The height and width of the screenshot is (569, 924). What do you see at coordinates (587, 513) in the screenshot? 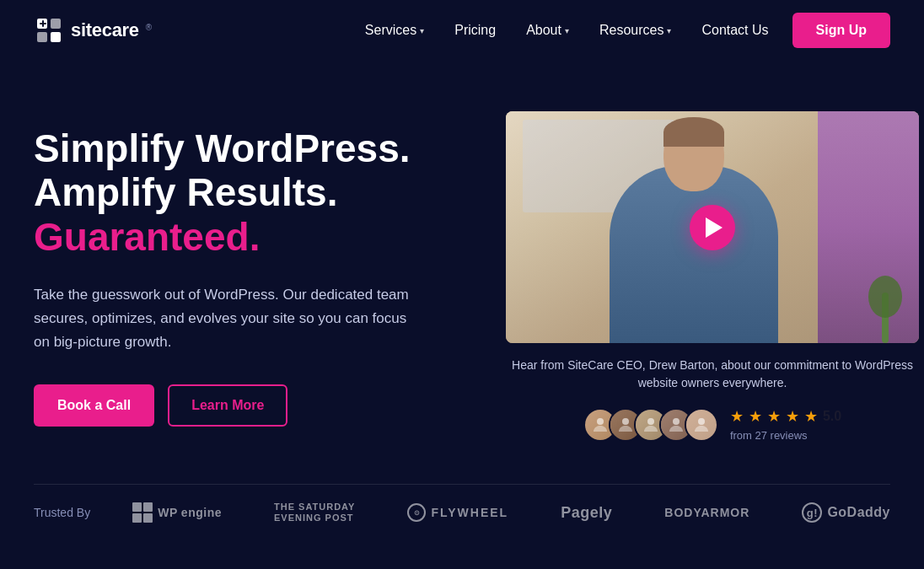
I see `pagely-logo: Pagely` at bounding box center [587, 513].